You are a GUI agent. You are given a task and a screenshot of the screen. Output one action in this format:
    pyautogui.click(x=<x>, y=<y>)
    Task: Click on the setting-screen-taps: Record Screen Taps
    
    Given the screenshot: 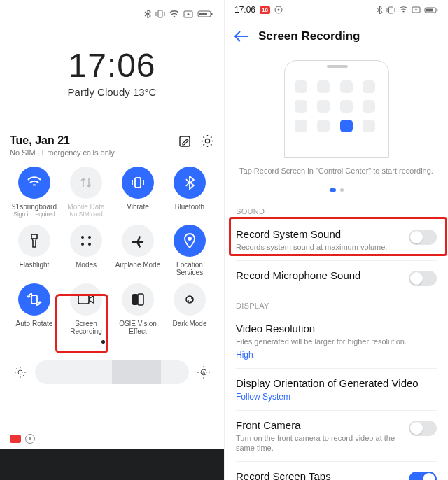 What is the action you would take?
    pyautogui.click(x=336, y=471)
    